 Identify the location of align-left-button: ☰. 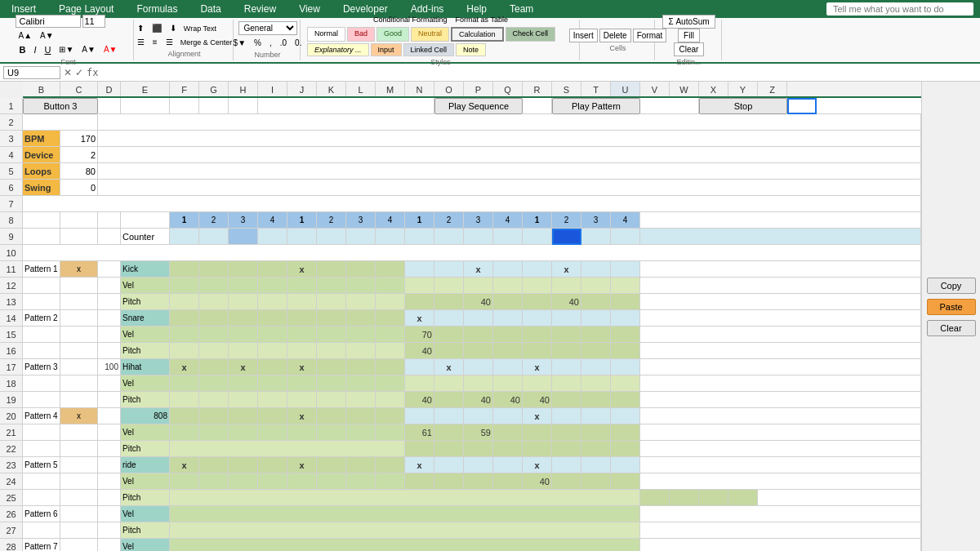
(140, 42).